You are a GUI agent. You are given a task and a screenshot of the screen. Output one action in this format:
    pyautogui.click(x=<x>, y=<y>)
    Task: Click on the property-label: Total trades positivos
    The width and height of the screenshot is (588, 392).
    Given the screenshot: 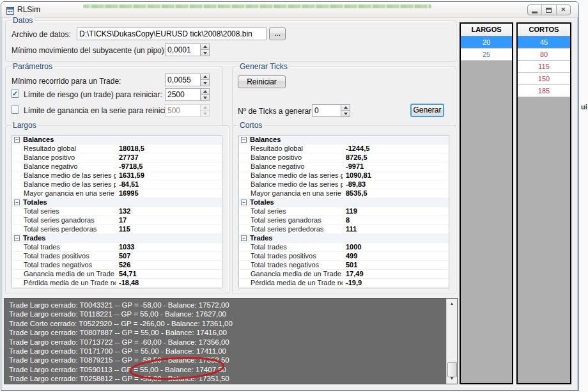 What is the action you would take?
    pyautogui.click(x=64, y=256)
    